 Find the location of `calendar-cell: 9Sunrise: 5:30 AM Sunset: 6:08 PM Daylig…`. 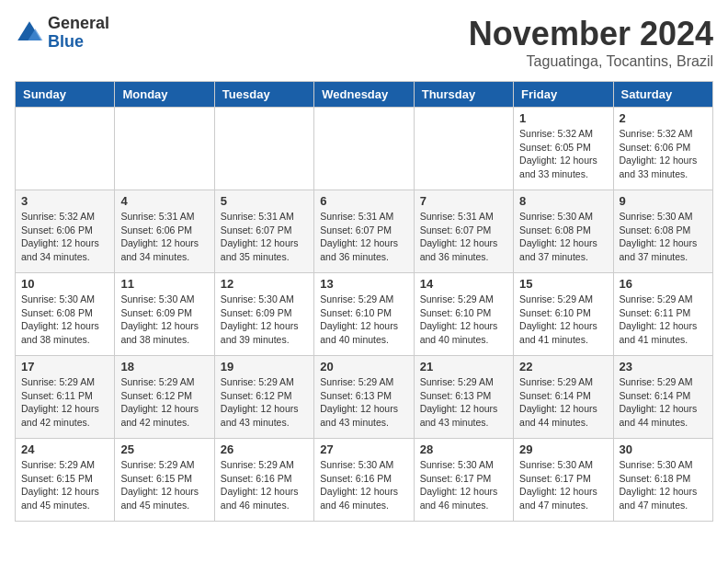

calendar-cell: 9Sunrise: 5:30 AM Sunset: 6:08 PM Daylig… is located at coordinates (663, 232).